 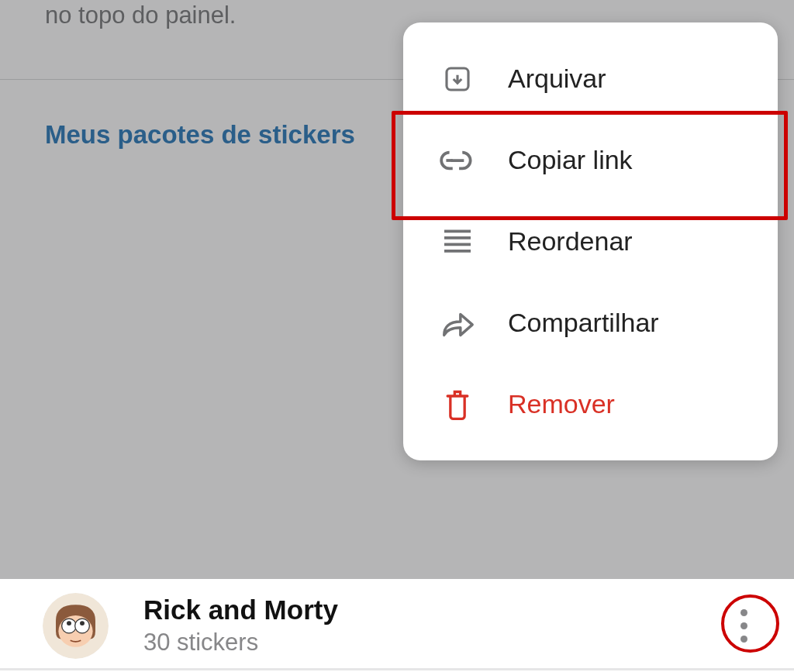 I want to click on sticker-pack-name: Rick and Morty, so click(x=434, y=610).